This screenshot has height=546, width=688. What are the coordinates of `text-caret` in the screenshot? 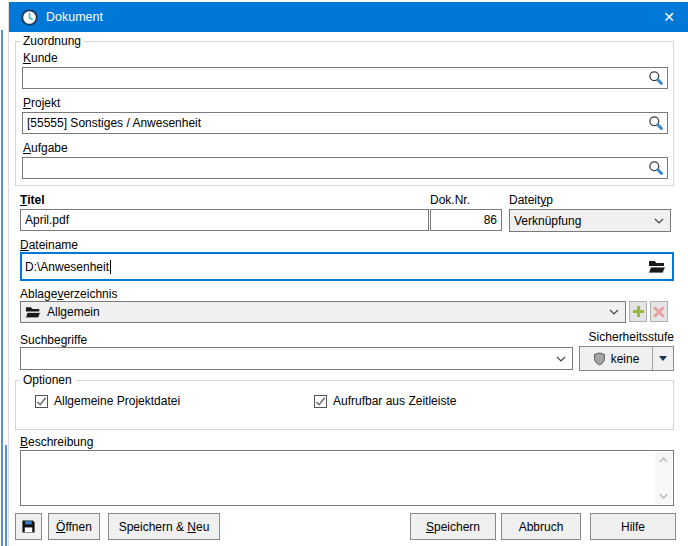 It's located at (110, 267).